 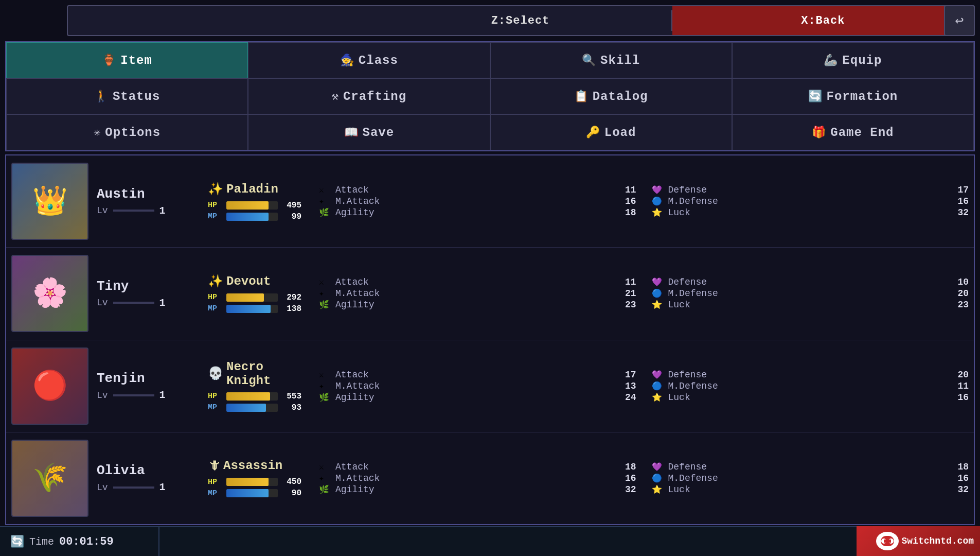 What do you see at coordinates (477, 213) in the screenshot?
I see `austin-stat-agility: 🌿 Agility 18` at bounding box center [477, 213].